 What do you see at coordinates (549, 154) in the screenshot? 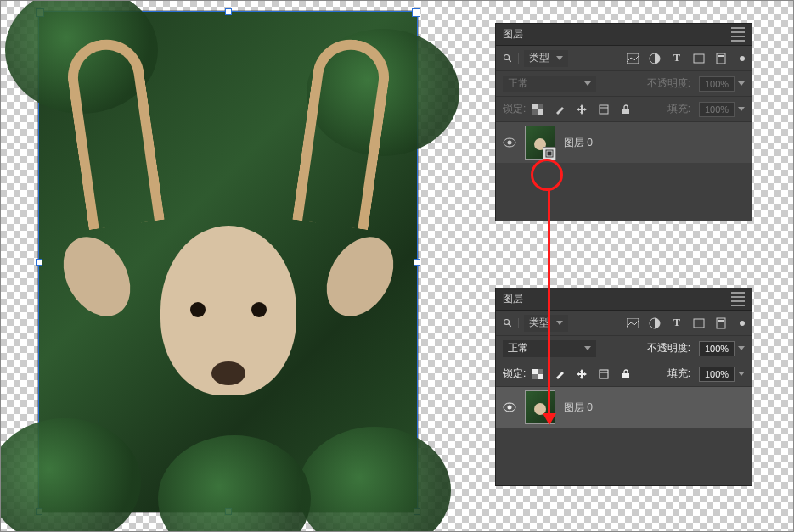
I see `smart-object-badge-icon` at bounding box center [549, 154].